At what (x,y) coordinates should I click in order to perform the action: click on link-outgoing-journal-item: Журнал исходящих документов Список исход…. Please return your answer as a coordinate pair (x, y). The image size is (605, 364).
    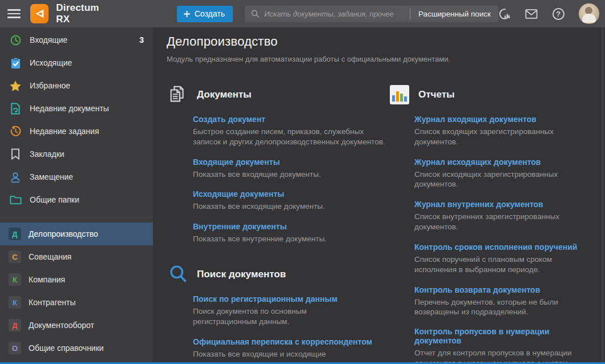
    Looking at the image, I should click on (503, 173).